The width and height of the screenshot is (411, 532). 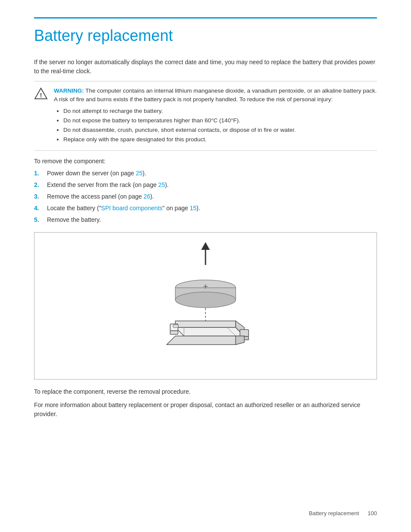 What do you see at coordinates (372, 513) in the screenshot?
I see `footer-page-num: 100` at bounding box center [372, 513].